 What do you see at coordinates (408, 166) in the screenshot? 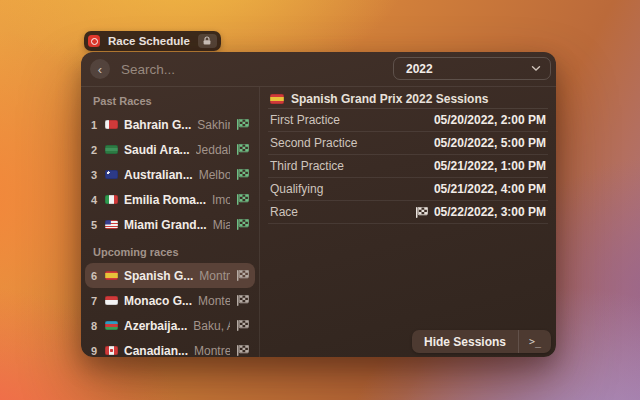
I see `session-row: Third Practice05/21/2022, 1:00 PM` at bounding box center [408, 166].